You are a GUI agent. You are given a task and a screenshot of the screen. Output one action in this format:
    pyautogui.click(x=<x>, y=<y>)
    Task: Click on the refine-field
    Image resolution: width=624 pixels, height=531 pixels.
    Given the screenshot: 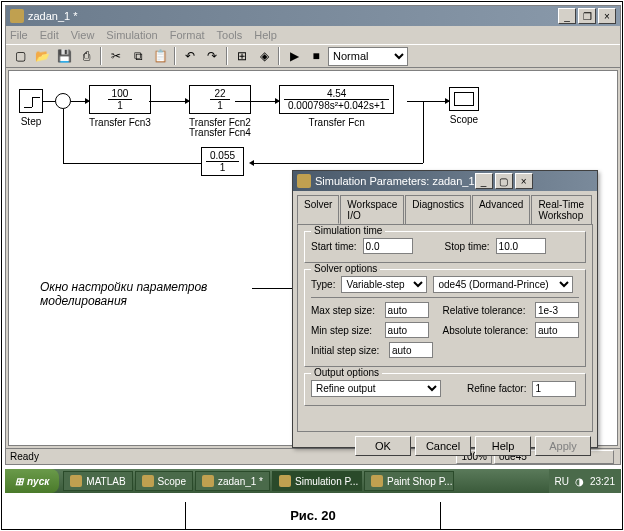 What is the action you would take?
    pyautogui.click(x=554, y=389)
    